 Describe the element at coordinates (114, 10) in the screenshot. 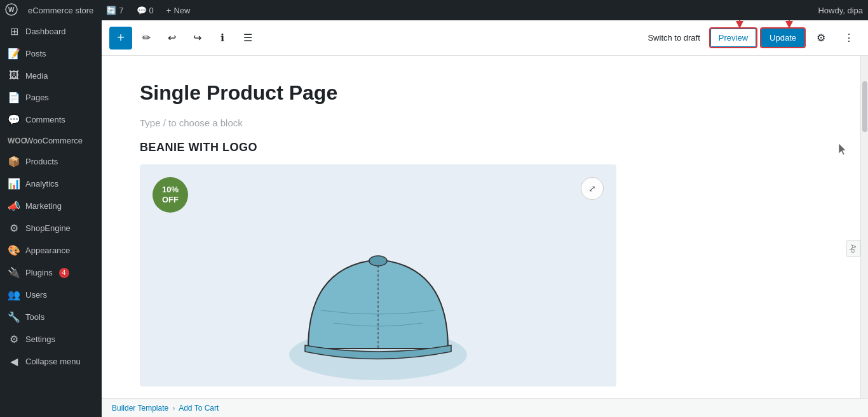

I see `admin-bar-updates: 🔄 7` at that location.